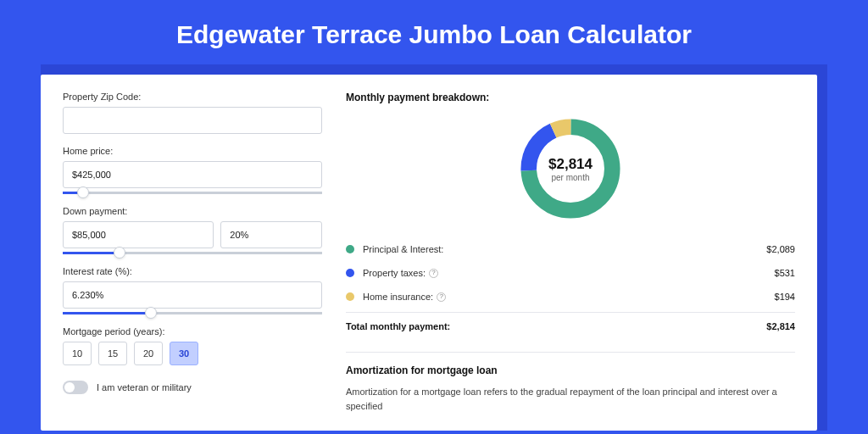 The width and height of the screenshot is (868, 434). Describe the element at coordinates (192, 295) in the screenshot. I see `interest-input` at that location.